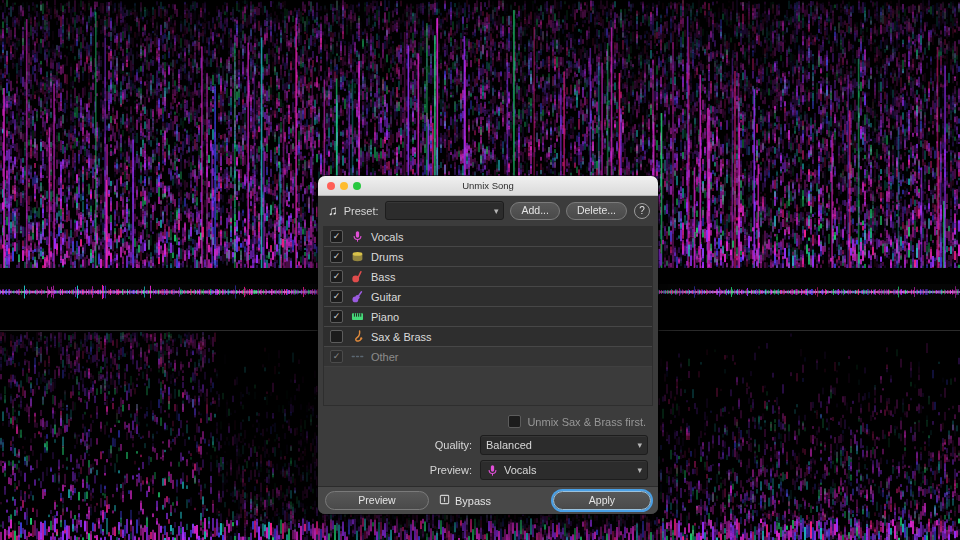 The height and width of the screenshot is (540, 960). I want to click on preset-delete-button: Delete..., so click(596, 211).